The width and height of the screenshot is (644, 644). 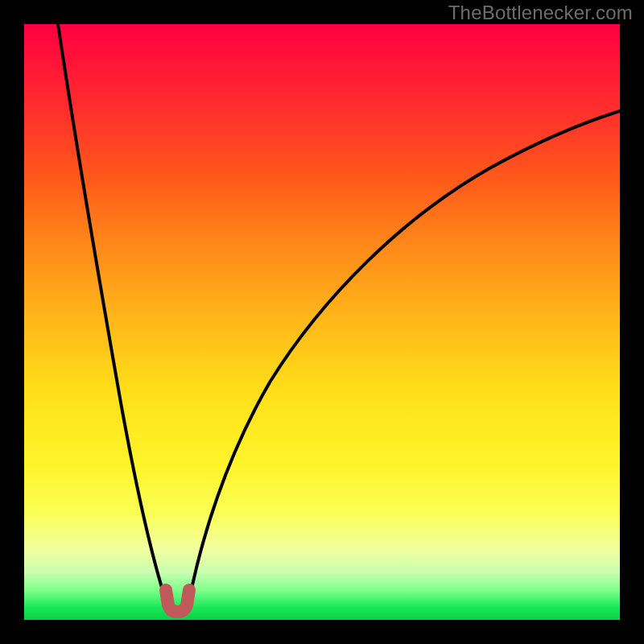 I want to click on watermark-text: TheBottlenecker.com, so click(x=541, y=13).